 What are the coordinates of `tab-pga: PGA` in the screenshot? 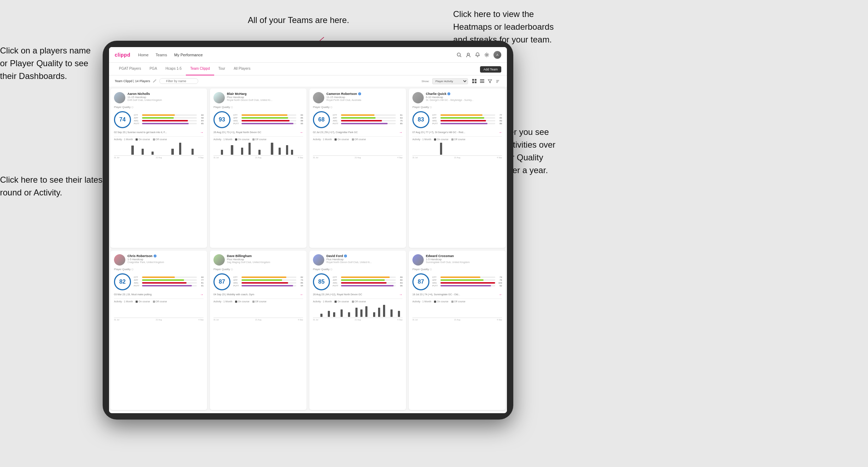 It's located at (153, 69).